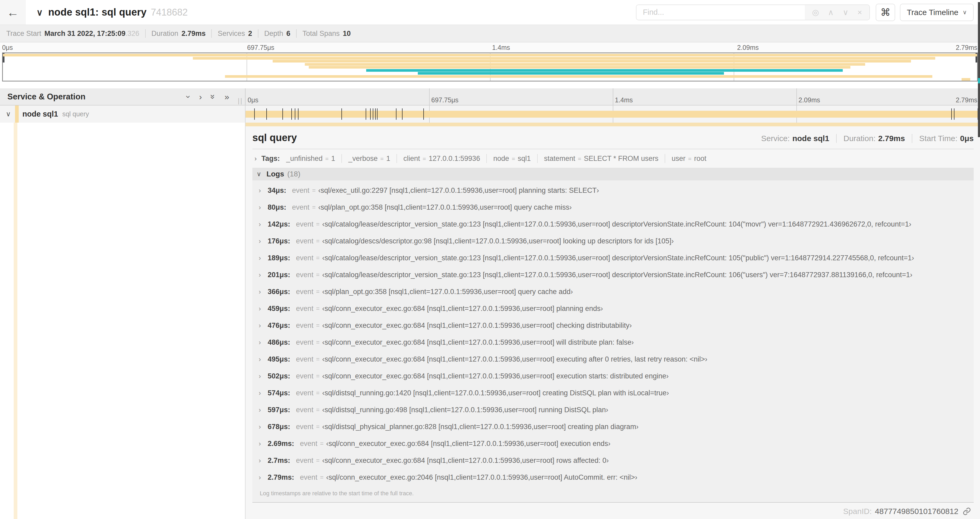  What do you see at coordinates (613, 444) in the screenshot?
I see `log-row: ›2.69ms:event=‹sql/conn_executor_exec.go…` at bounding box center [613, 444].